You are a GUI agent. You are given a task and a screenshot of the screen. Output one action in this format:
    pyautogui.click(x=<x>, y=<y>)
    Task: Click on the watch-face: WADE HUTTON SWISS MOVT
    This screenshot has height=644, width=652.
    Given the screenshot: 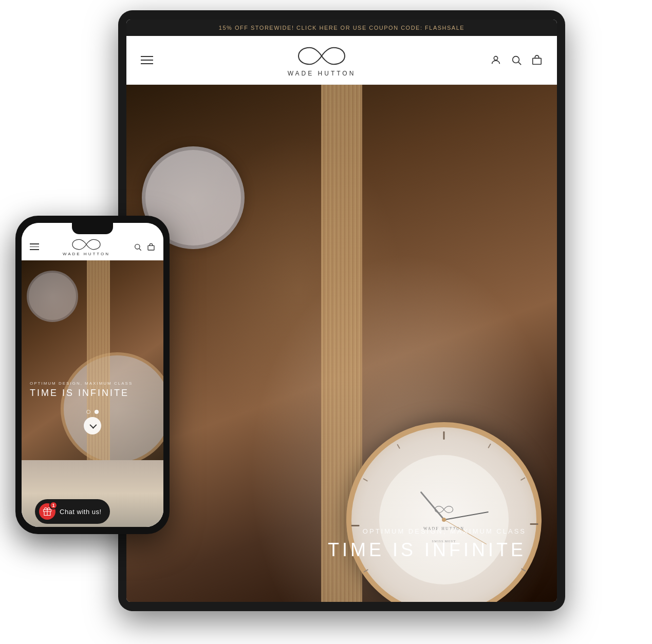 What is the action you would take?
    pyautogui.click(x=444, y=520)
    